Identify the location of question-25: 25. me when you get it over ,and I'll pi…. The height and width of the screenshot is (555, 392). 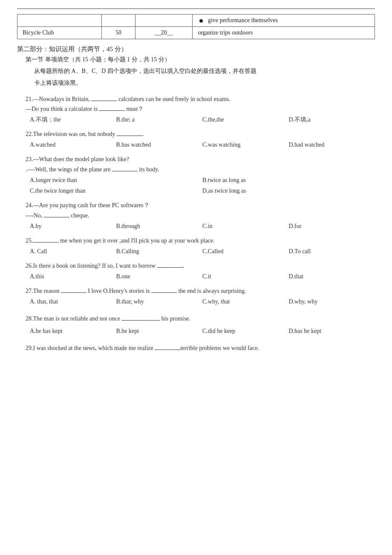
(200, 246).